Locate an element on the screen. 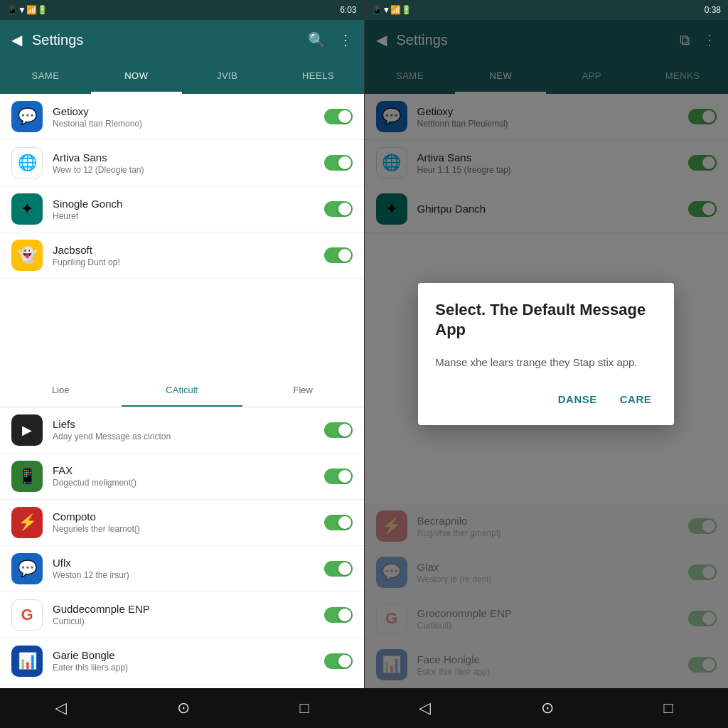 The image size is (728, 728). app-desc: Heuref is located at coordinates (183, 216).